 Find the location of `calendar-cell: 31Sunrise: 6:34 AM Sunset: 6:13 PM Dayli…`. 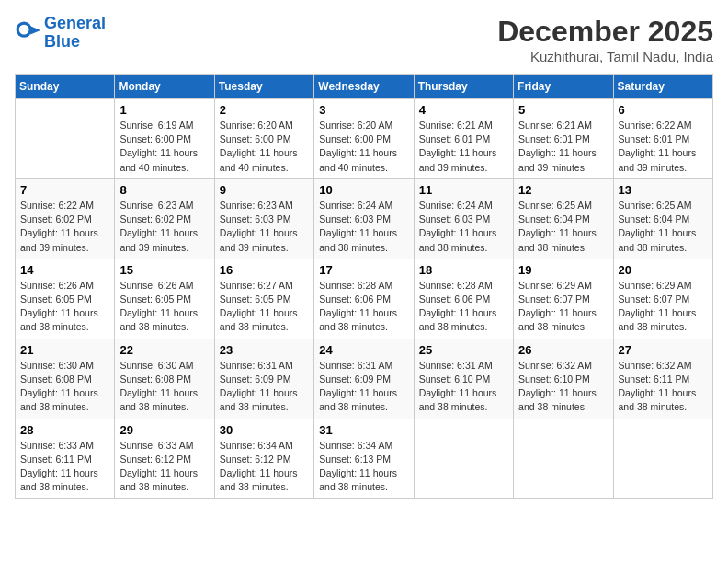

calendar-cell: 31Sunrise: 6:34 AM Sunset: 6:13 PM Dayli… is located at coordinates (364, 458).